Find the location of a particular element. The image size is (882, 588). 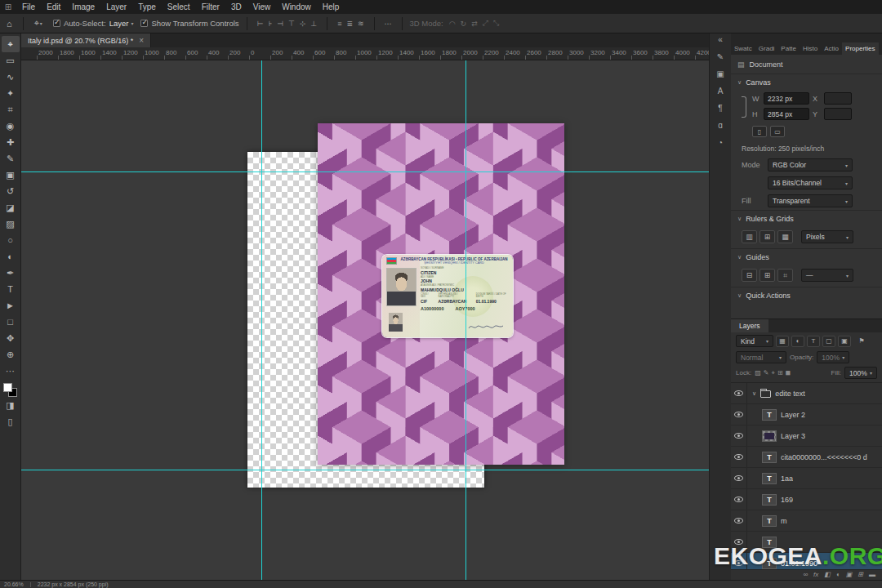

expand-chevron-icon: ∨ is located at coordinates (755, 394).